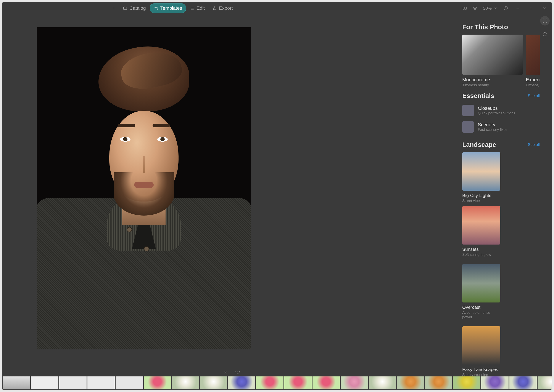 This screenshot has width=554, height=392. Describe the element at coordinates (481, 307) in the screenshot. I see `template-title: Overcast` at that location.